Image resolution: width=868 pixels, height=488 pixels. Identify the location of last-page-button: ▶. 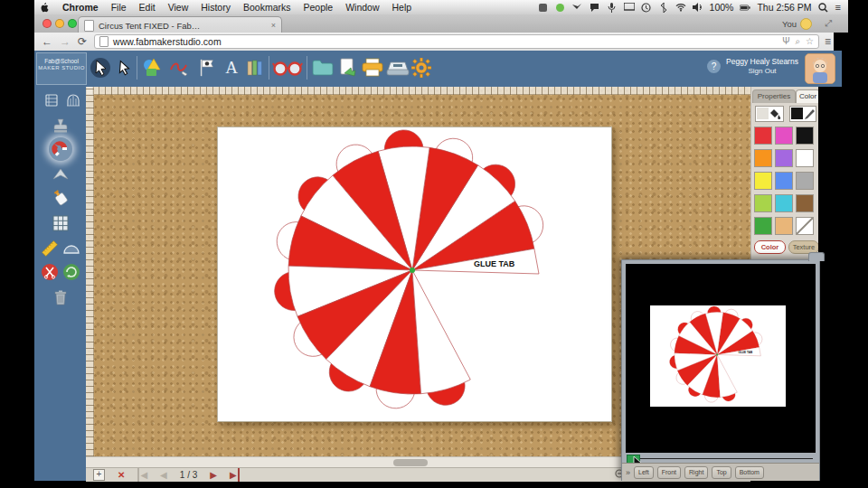
(235, 475).